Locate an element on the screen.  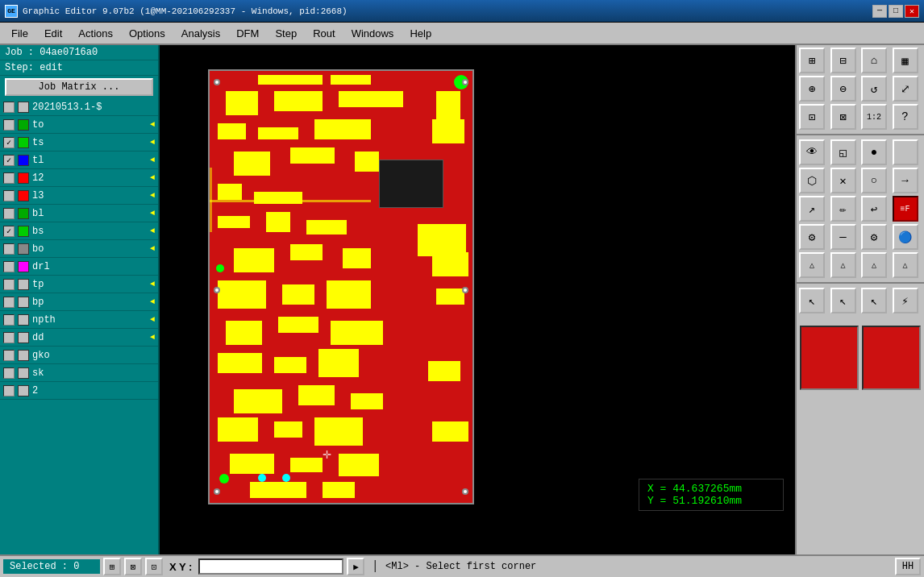
job-matrix-button: Job Matrix ... is located at coordinates (79, 87).